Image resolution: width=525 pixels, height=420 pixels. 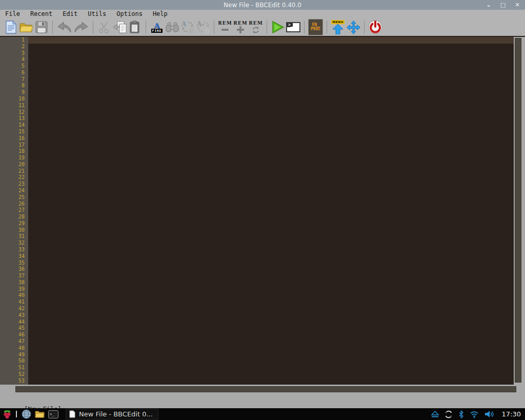 What do you see at coordinates (135, 27) in the screenshot?
I see `paste-button` at bounding box center [135, 27].